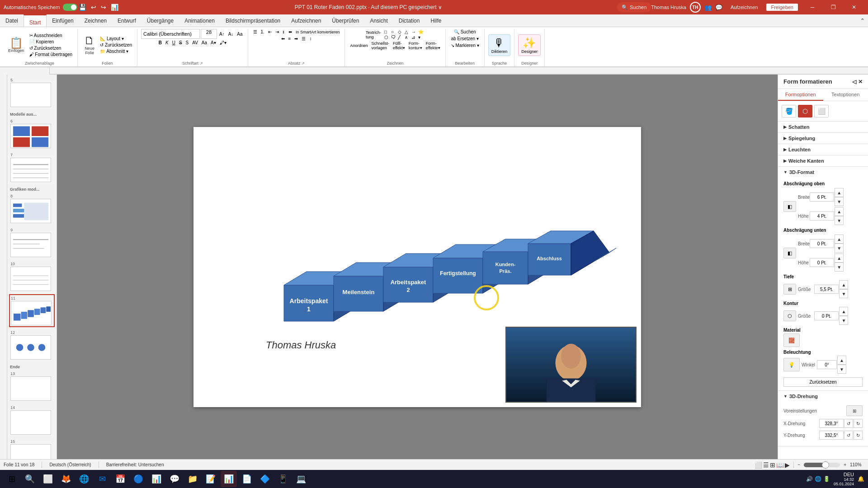  What do you see at coordinates (94, 7) in the screenshot?
I see `undo-icon: ↩` at bounding box center [94, 7].